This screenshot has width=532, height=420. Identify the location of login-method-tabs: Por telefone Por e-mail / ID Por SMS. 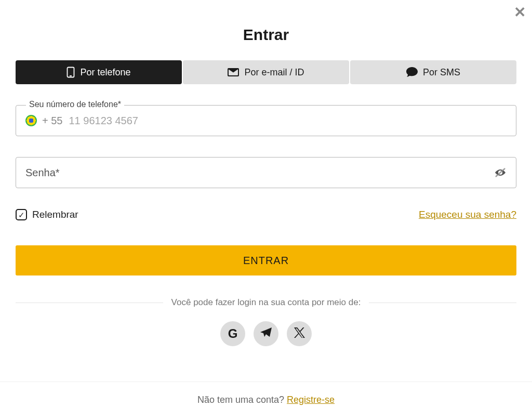
(266, 72).